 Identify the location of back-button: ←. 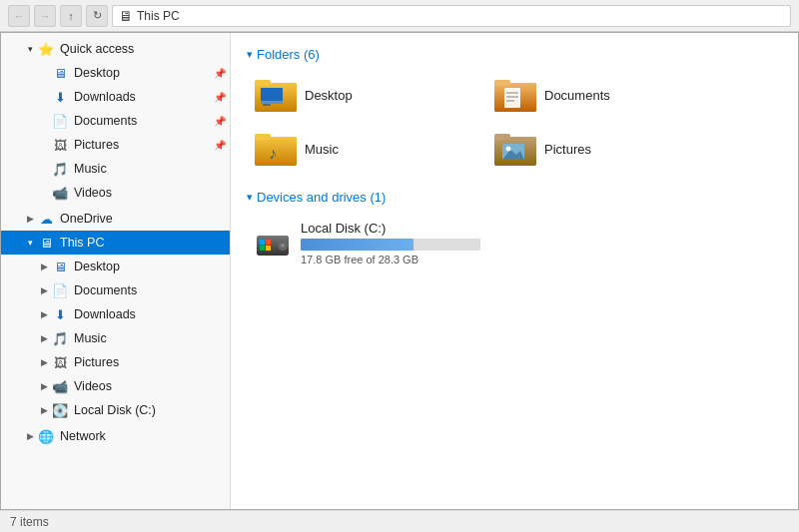
(19, 16).